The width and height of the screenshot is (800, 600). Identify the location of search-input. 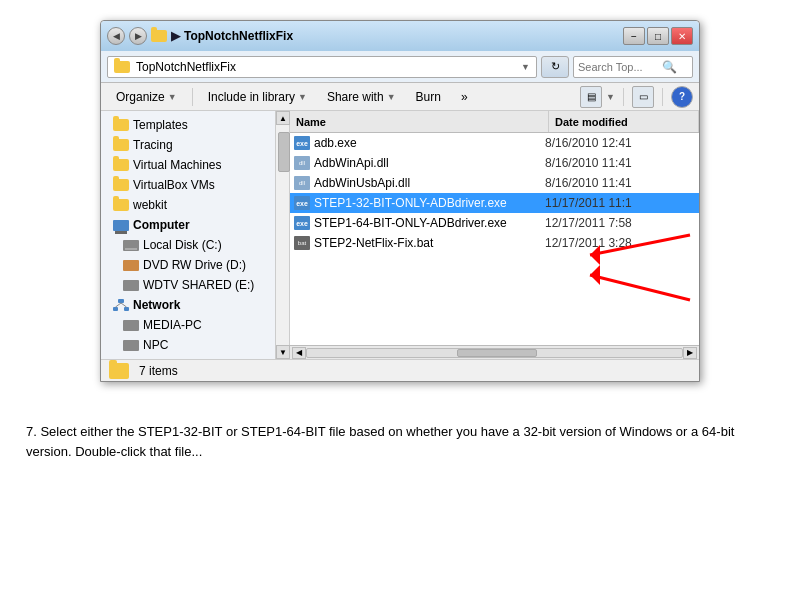
(618, 67).